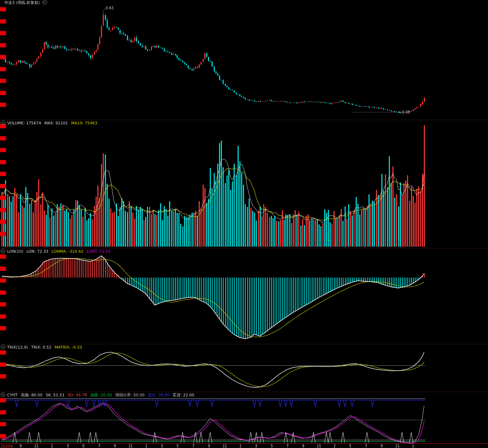 The height and width of the screenshot is (448, 488). What do you see at coordinates (54, 123) in the screenshot?
I see `volume-header-items: VOLUME: 175674MA5: 91101MA10: 75463` at bounding box center [54, 123].